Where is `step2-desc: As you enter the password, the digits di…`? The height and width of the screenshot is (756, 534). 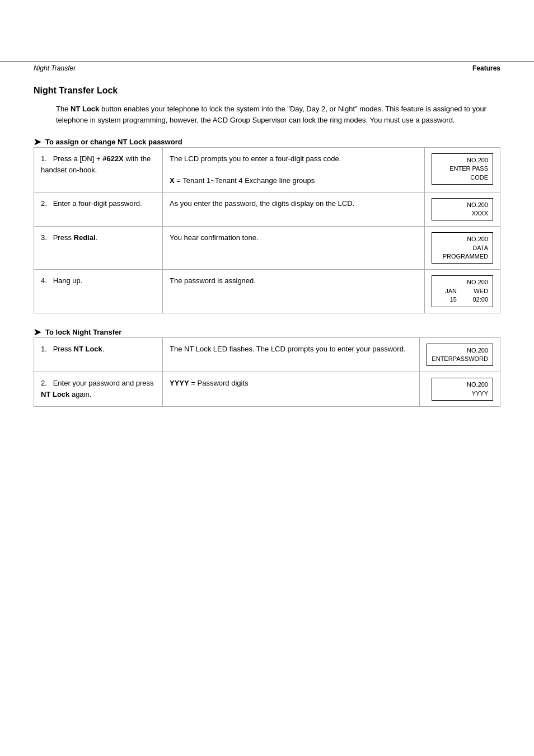
step2-desc: As you enter the password, the digits di… is located at coordinates (294, 209).